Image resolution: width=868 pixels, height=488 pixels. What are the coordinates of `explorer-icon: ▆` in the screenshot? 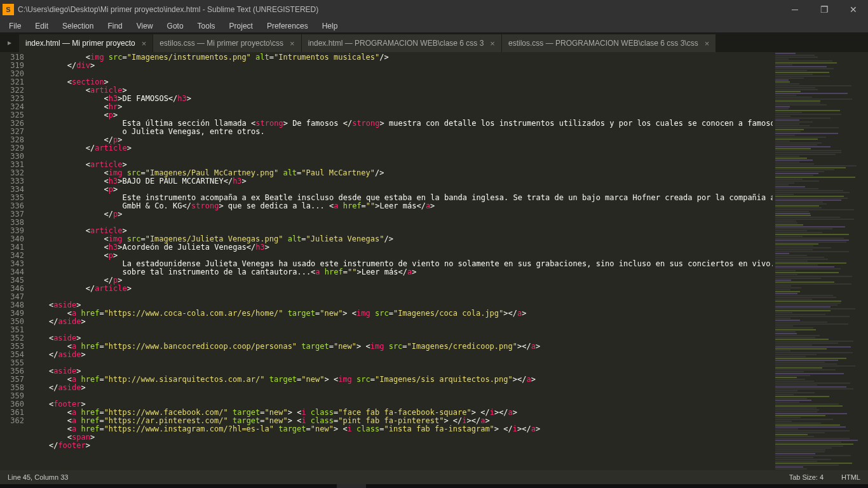 It's located at (168, 486).